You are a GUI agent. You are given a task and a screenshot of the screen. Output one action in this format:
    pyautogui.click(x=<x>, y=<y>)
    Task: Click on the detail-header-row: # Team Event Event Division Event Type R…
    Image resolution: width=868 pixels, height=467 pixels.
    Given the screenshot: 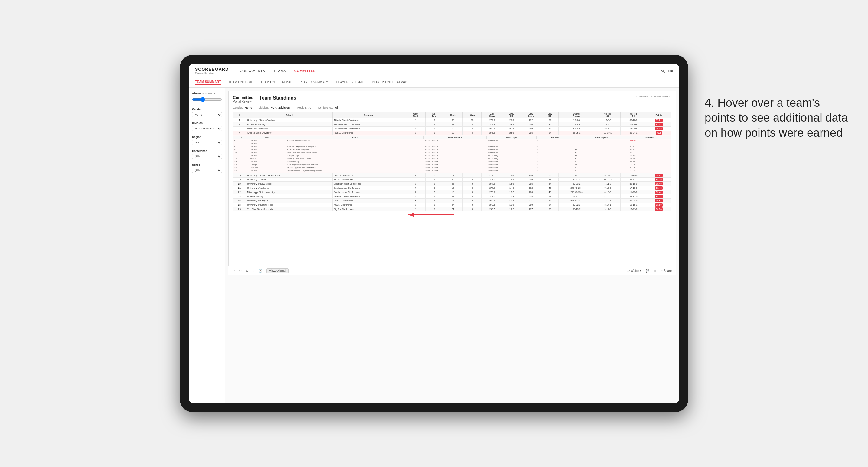 What is the action you would take?
    pyautogui.click(x=452, y=137)
    